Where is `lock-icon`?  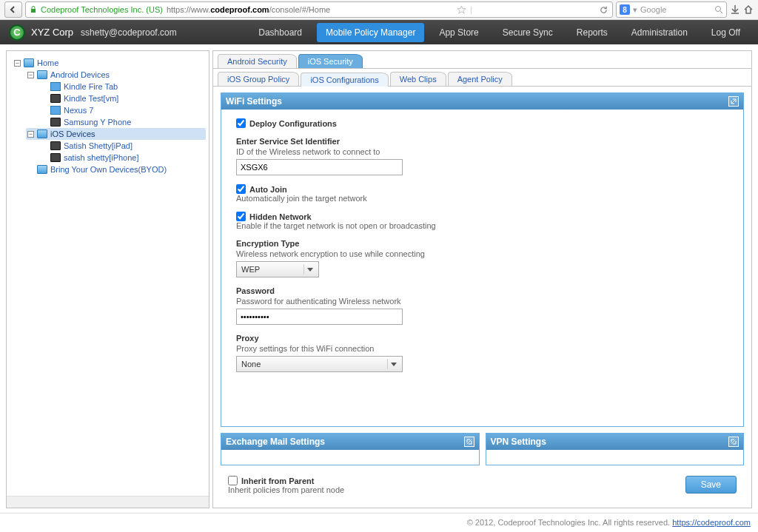
lock-icon is located at coordinates (33, 10).